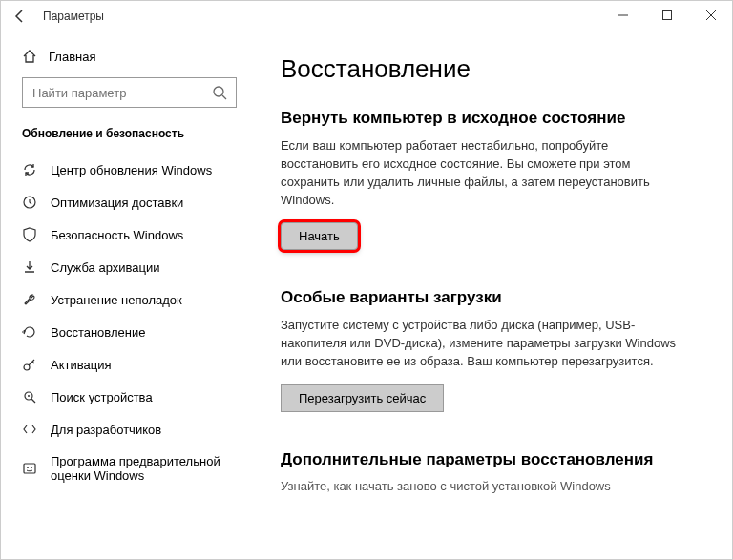 The width and height of the screenshot is (733, 560). Describe the element at coordinates (130, 135) in the screenshot. I see `sidebar-section-title: Обновление и безопасность` at that location.